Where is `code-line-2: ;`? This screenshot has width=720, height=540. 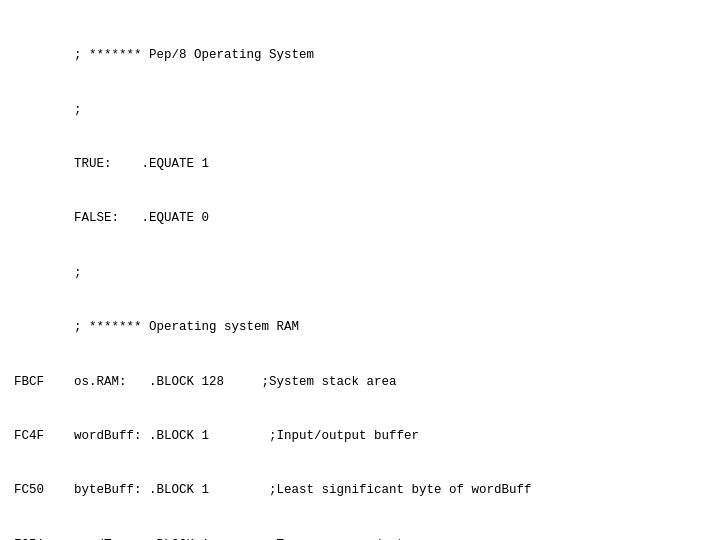 code-line-2: ; is located at coordinates (360, 110).